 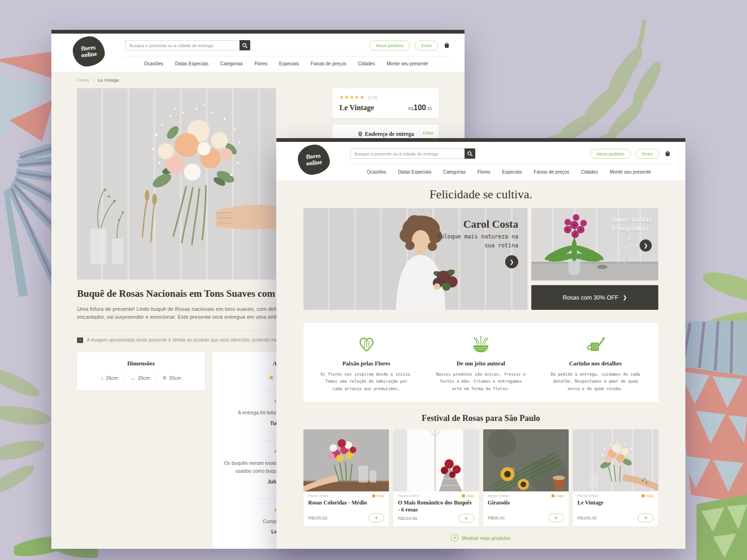 I want to click on dimension-height: ↕ 26cm, so click(x=109, y=378).